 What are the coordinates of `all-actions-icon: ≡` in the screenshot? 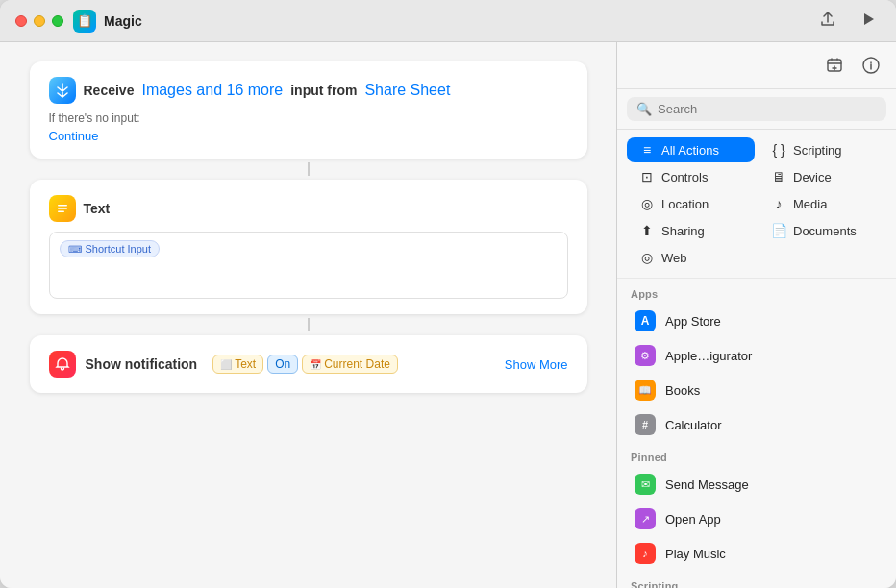 It's located at (647, 150).